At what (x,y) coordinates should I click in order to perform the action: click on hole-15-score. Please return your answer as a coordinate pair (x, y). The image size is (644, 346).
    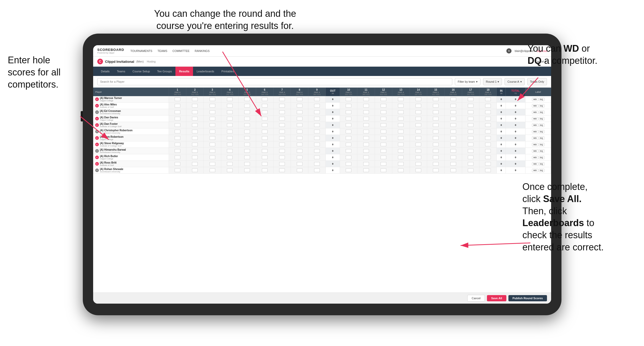
    Looking at the image, I should click on (436, 151).